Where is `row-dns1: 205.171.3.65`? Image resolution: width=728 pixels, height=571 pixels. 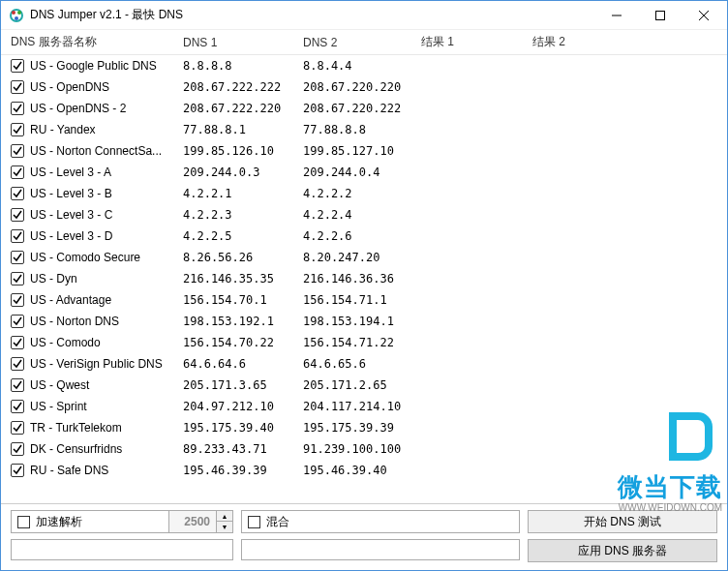
row-dns1: 205.171.3.65 is located at coordinates (243, 385).